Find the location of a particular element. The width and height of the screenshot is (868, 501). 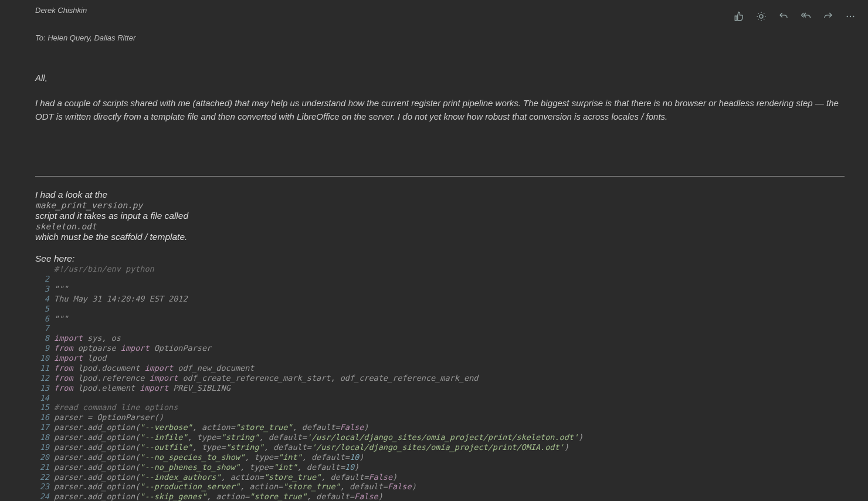

code-line: 9from optparse import OptionParser is located at coordinates (440, 348).